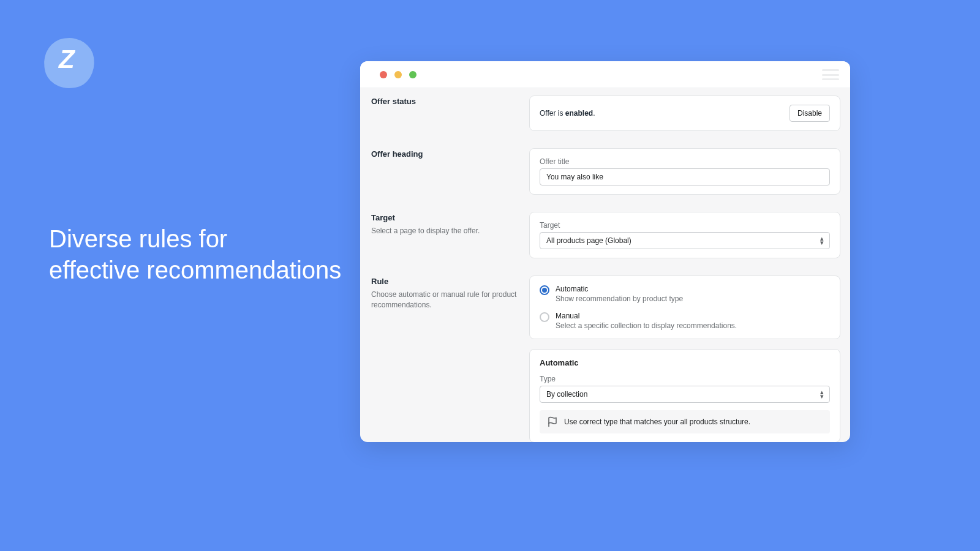 This screenshot has height=551, width=980. What do you see at coordinates (685, 307) in the screenshot?
I see `rule-card: Automatic Show recommendation by product…` at bounding box center [685, 307].